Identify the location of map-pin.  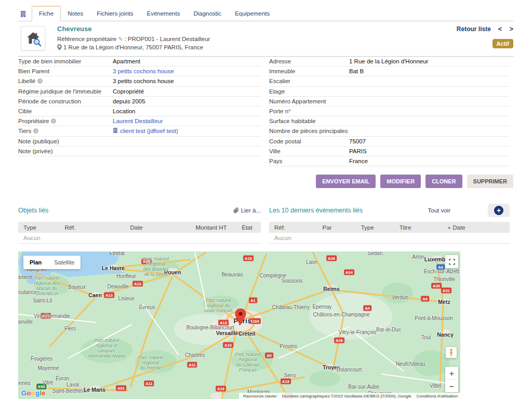
(241, 317).